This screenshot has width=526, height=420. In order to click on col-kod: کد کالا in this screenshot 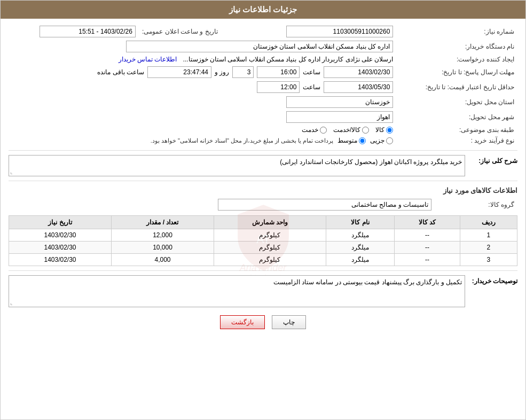, I will do `click(427, 222)`.